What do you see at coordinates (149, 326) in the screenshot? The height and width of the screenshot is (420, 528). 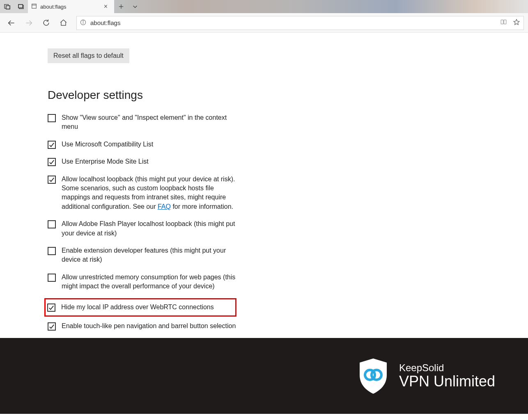 I see `flag-label: Enable touch-like pen navigation and bar…` at bounding box center [149, 326].